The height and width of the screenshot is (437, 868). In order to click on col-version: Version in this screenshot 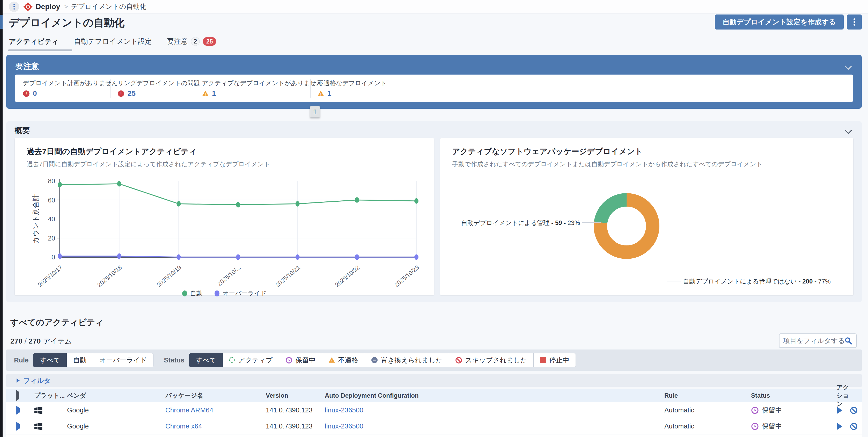, I will do `click(295, 396)`.